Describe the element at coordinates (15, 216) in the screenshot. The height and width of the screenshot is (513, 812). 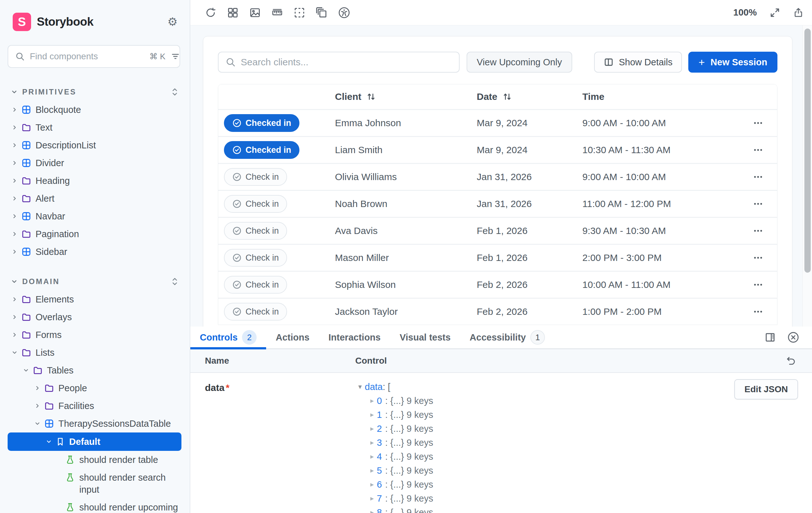
I see `chevron-right-icon` at that location.